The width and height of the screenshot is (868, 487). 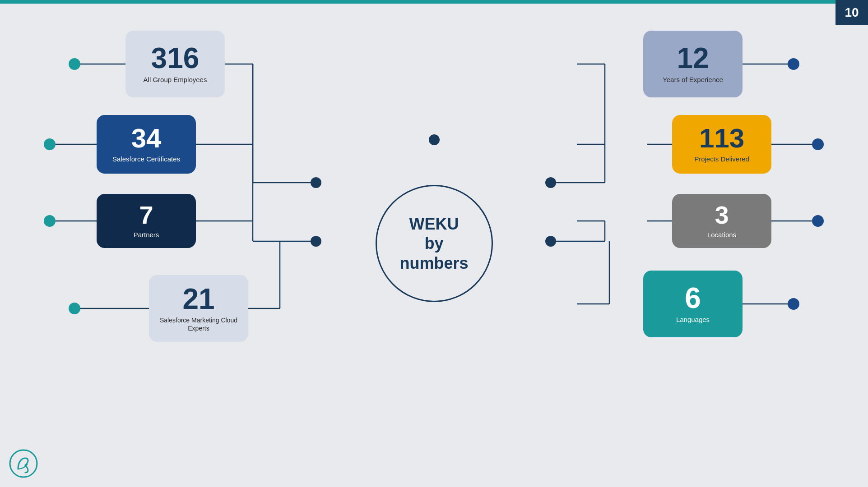 What do you see at coordinates (146, 235) in the screenshot?
I see `partners-label: Partners` at bounding box center [146, 235].